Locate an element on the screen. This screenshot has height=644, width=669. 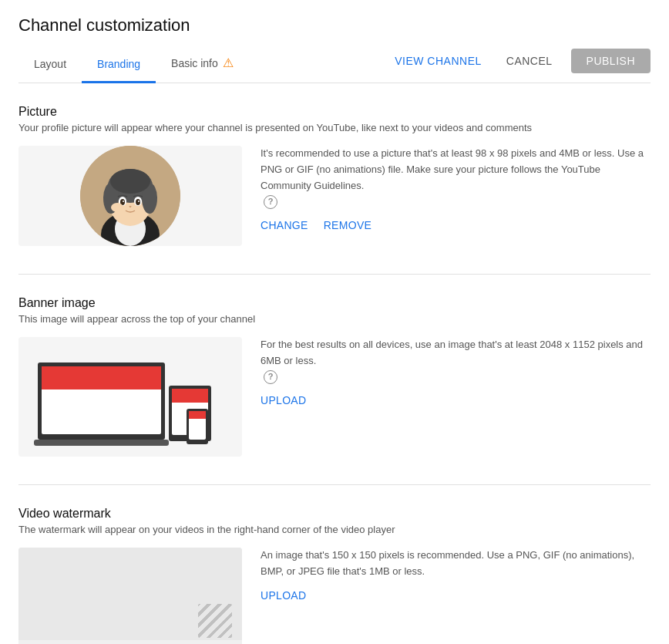
picture-preview is located at coordinates (130, 196).